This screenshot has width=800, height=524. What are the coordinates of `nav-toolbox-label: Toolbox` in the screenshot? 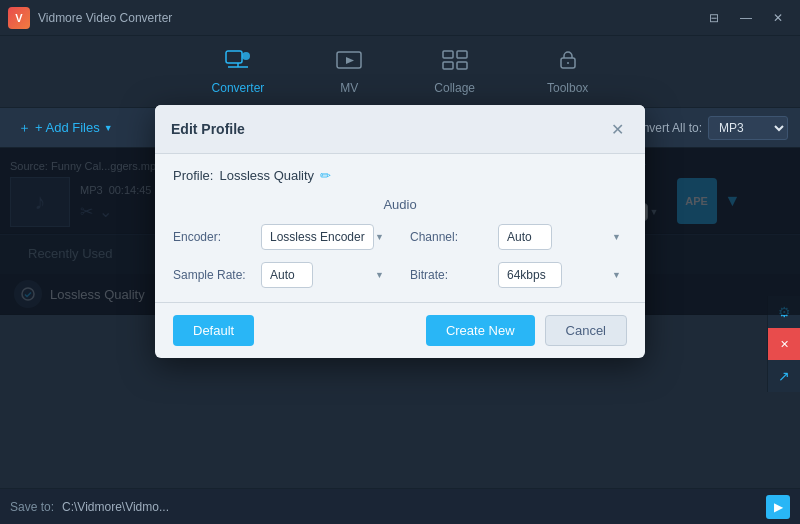 It's located at (568, 88).